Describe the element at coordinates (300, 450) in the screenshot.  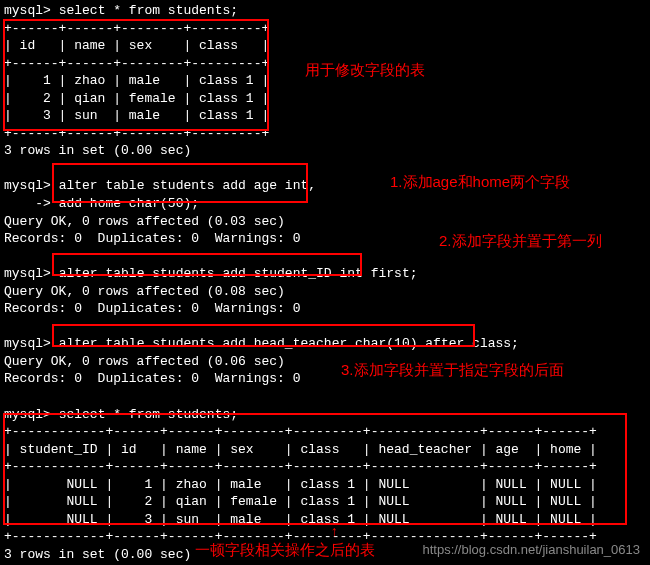
I see `table2-header: | student_ID | id | name | sex | class |…` at that location.